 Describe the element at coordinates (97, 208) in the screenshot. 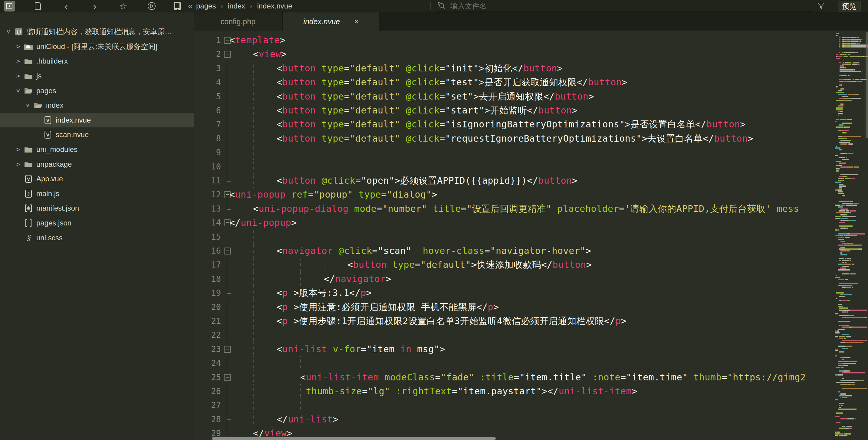

I see `tree-item-manifest.json: manifest.json` at that location.